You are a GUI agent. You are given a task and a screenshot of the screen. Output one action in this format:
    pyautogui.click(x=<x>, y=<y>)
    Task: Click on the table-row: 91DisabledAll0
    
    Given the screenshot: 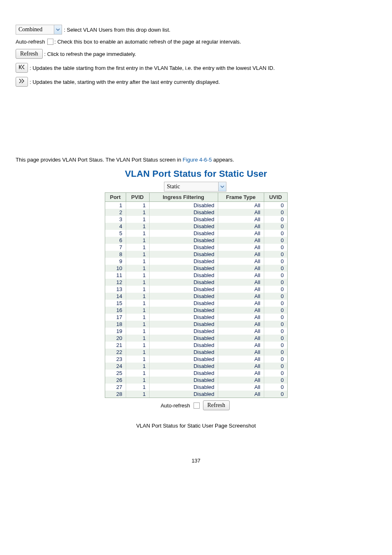 What is the action you would take?
    pyautogui.click(x=196, y=261)
    